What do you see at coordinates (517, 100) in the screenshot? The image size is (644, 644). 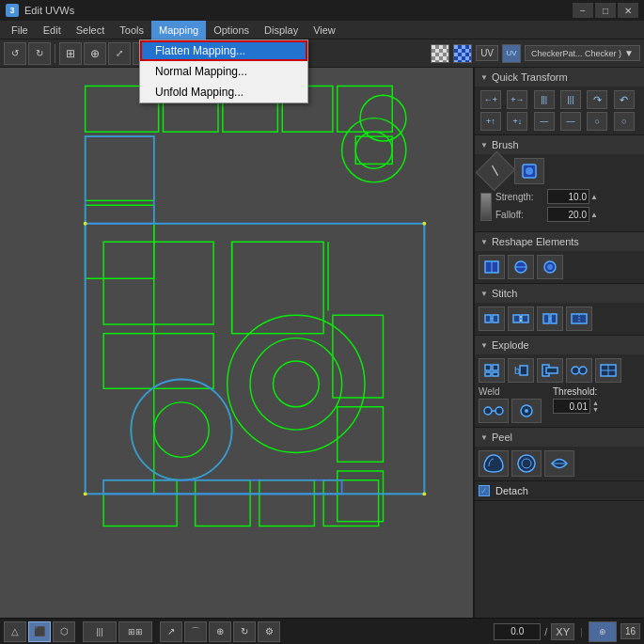 I see `qt-move-right: +→` at bounding box center [517, 100].